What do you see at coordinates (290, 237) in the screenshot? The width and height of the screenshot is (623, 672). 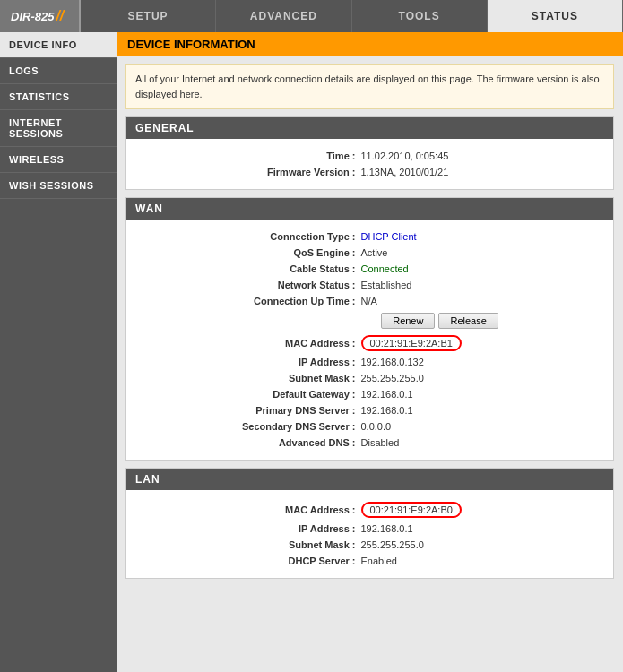 I see `connection-type-label: Connection Type :` at bounding box center [290, 237].